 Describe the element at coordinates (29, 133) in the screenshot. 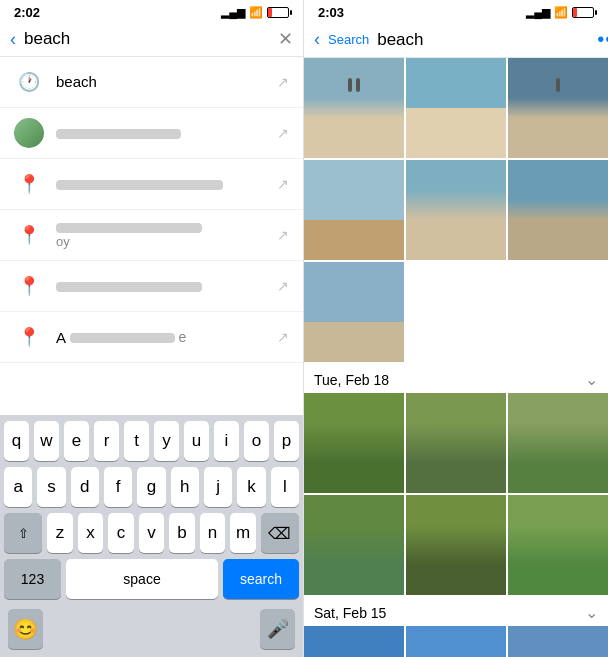

I see `avatar-icon` at that location.